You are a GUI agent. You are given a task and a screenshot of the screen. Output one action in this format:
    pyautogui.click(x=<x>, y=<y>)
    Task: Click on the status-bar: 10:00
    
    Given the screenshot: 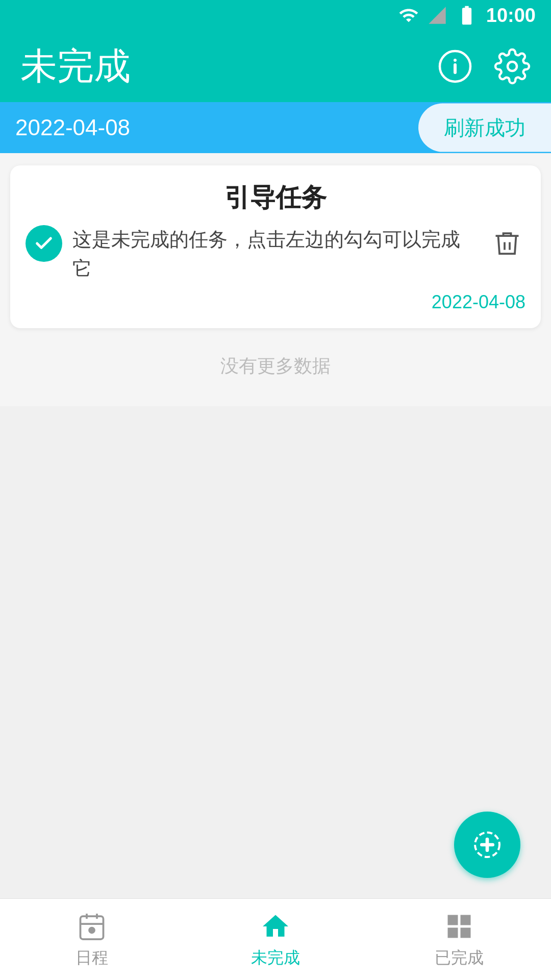 What is the action you would take?
    pyautogui.click(x=276, y=15)
    